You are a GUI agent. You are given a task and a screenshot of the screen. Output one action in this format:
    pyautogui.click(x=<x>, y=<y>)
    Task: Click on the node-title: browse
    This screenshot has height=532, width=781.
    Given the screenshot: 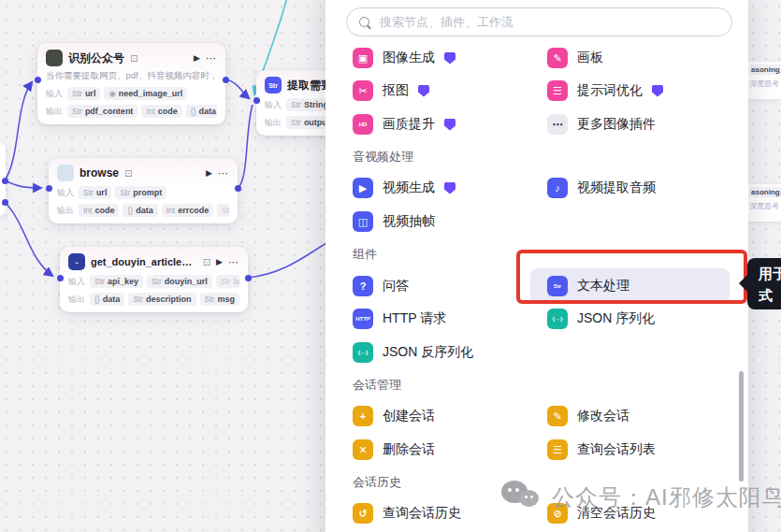 What is the action you would take?
    pyautogui.click(x=99, y=173)
    